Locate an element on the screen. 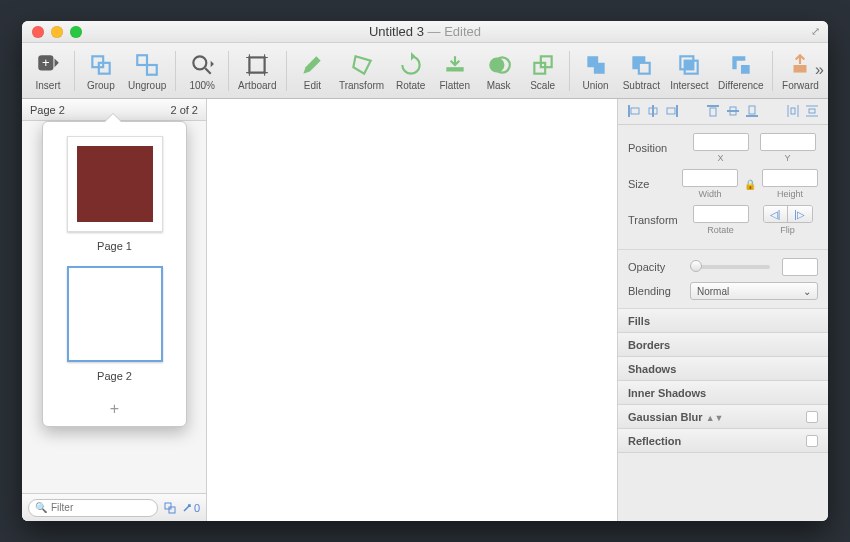 The image size is (850, 542). toolbar-label: Flatten is located at coordinates (454, 86).